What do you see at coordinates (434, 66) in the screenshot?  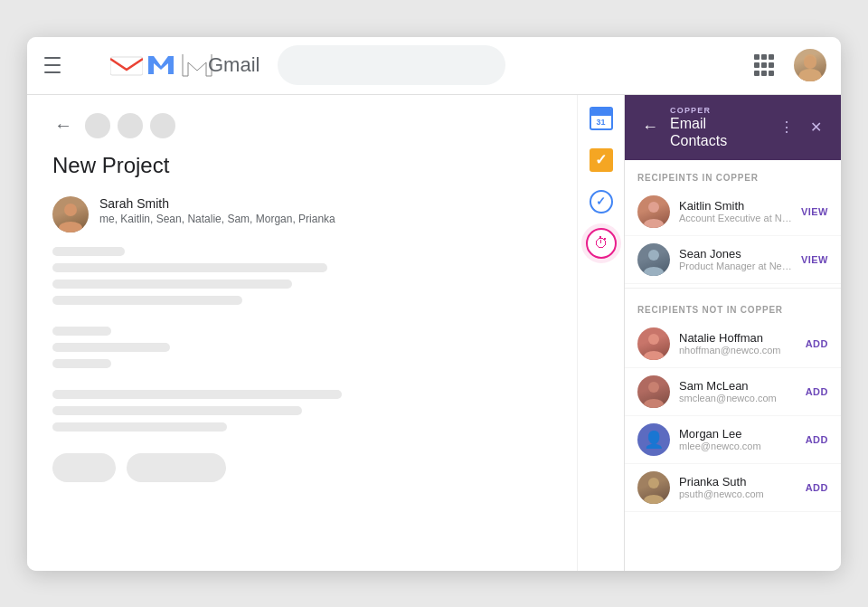 I see `gmail-topbar: Gmail` at bounding box center [434, 66].